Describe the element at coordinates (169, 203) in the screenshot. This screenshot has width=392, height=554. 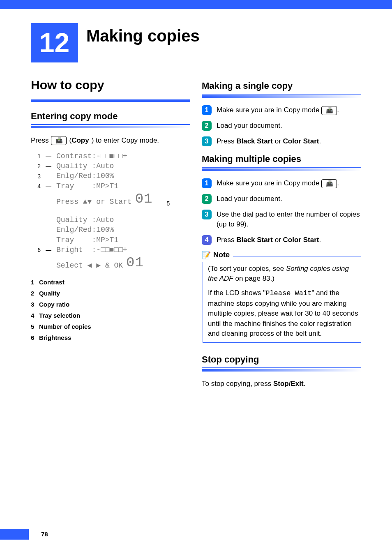
I see `callout-5: 5` at that location.